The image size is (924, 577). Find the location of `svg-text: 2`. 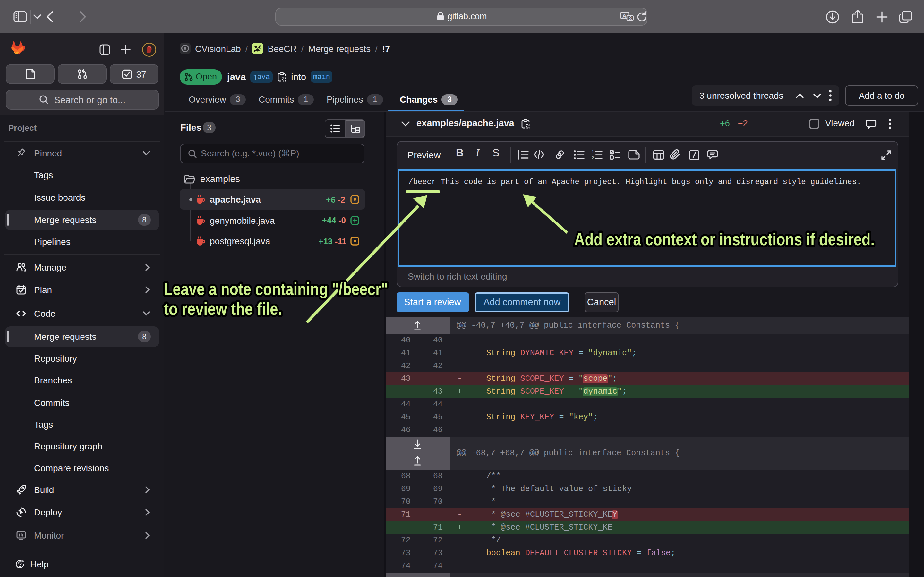

svg-text: 2 is located at coordinates (593, 157).